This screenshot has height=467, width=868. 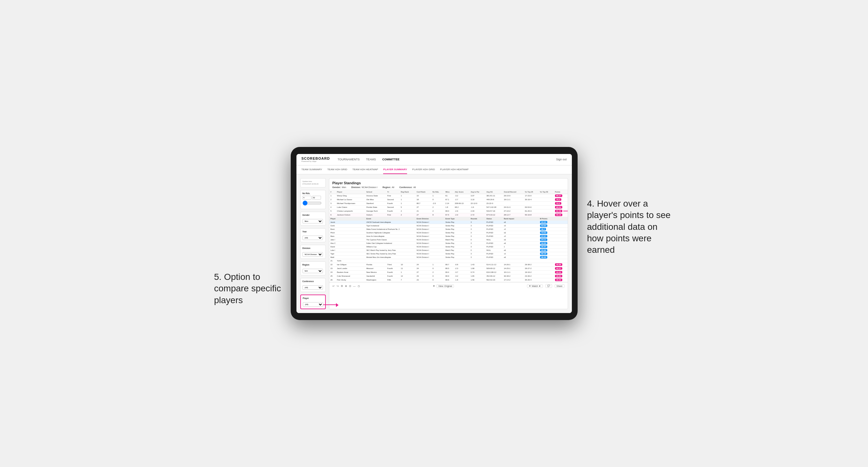 I want to click on cell-overall: 19-11-1, so click(x=513, y=199).